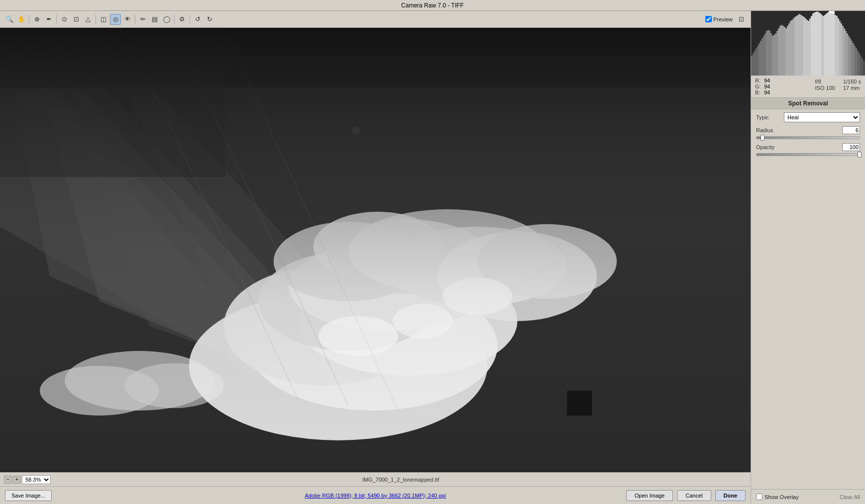  I want to click on done-button: Done, so click(731, 496).